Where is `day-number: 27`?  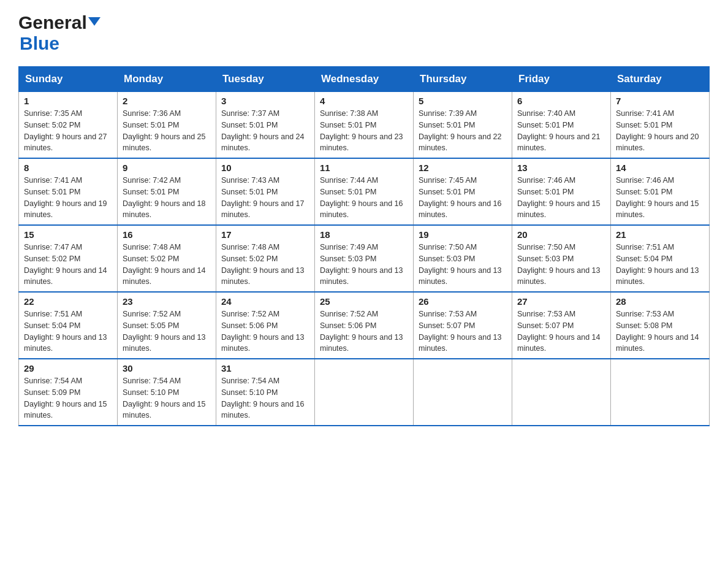
day-number: 27 is located at coordinates (561, 302).